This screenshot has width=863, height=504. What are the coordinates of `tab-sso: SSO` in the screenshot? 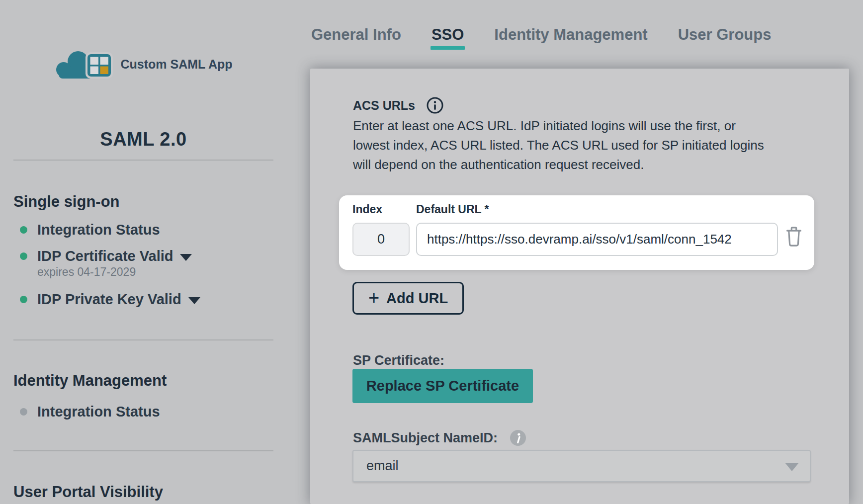 It's located at (447, 35).